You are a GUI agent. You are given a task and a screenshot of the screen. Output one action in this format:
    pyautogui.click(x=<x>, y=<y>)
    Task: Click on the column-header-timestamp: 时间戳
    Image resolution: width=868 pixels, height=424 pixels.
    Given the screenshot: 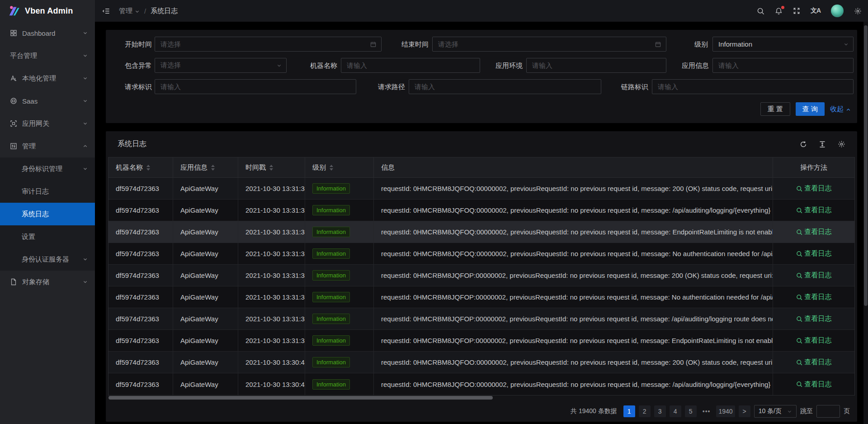 What is the action you would take?
    pyautogui.click(x=272, y=167)
    